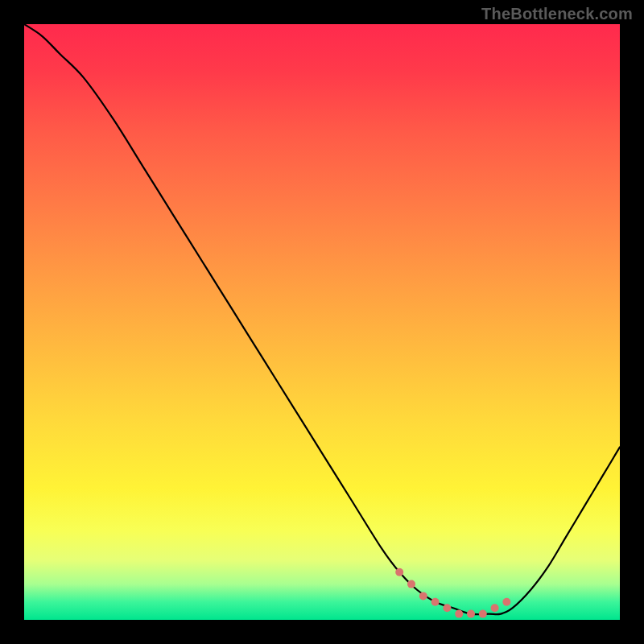  Describe the element at coordinates (452, 593) in the screenshot. I see `valley-marker-dots` at that location.